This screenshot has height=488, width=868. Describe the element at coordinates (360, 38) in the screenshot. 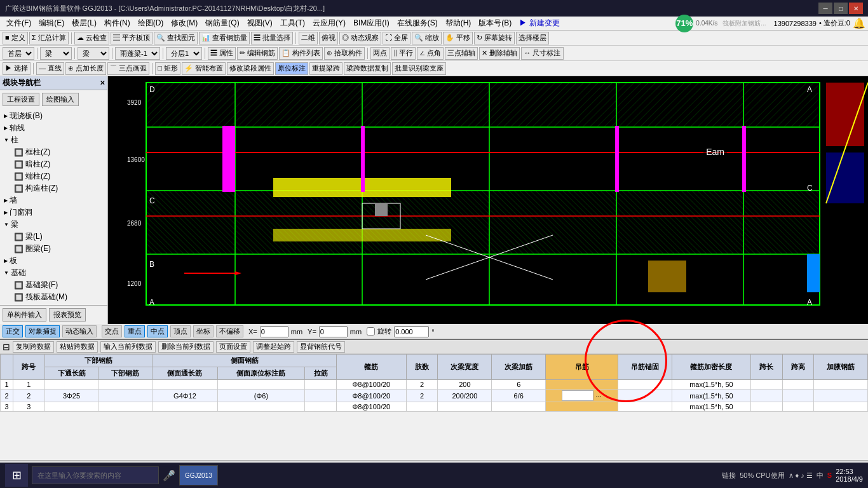

I see `btn-dynamic: ◎ 动态观察` at that location.